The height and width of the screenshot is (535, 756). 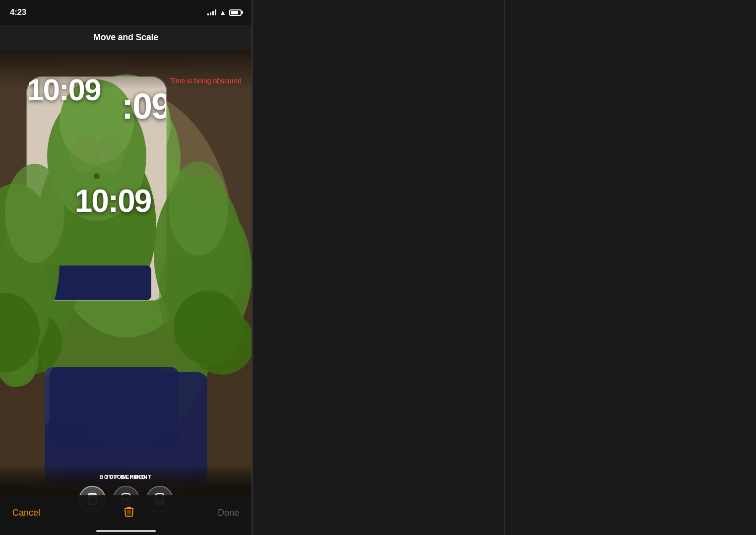 What do you see at coordinates (144, 106) in the screenshot?
I see `card-time-3: :09` at bounding box center [144, 106].